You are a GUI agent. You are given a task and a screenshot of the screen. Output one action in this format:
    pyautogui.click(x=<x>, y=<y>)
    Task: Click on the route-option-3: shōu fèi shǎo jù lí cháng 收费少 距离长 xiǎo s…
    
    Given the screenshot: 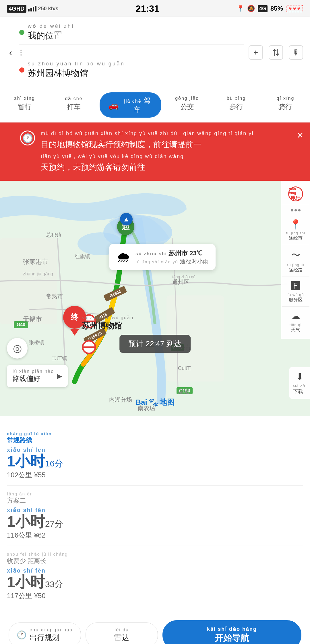 What is the action you would take?
    pyautogui.click(x=155, y=576)
    